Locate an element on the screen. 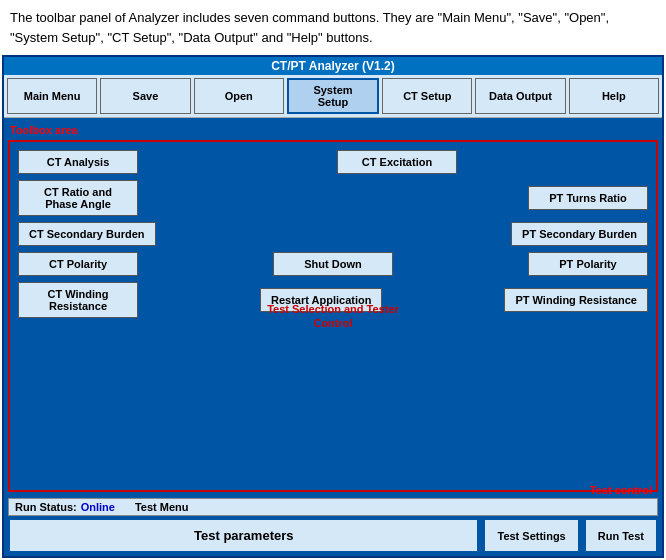 The width and height of the screenshot is (666, 560). btn-pt-winding-resistance: PT Winding Resistance is located at coordinates (576, 300).